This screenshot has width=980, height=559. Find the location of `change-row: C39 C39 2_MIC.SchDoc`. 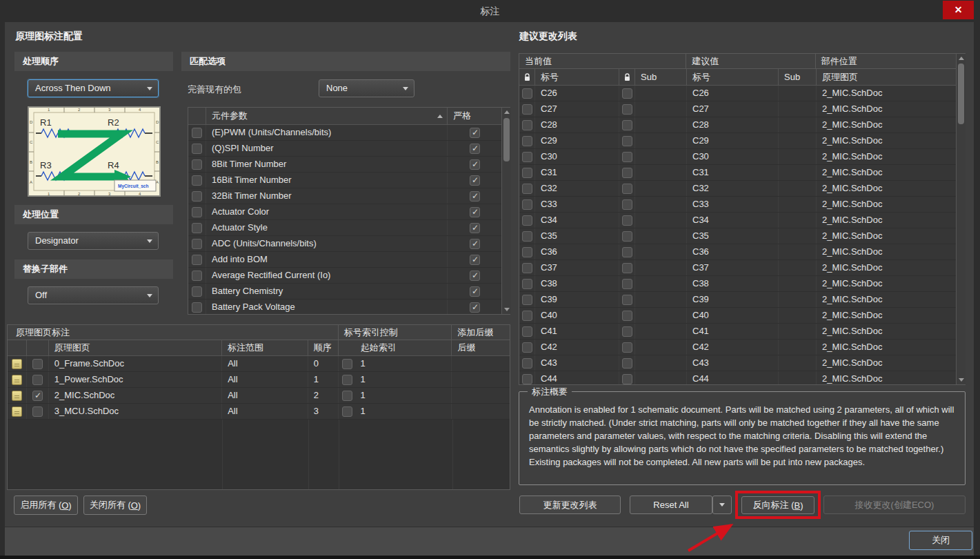

change-row: C39 C39 2_MIC.SchDoc is located at coordinates (742, 300).